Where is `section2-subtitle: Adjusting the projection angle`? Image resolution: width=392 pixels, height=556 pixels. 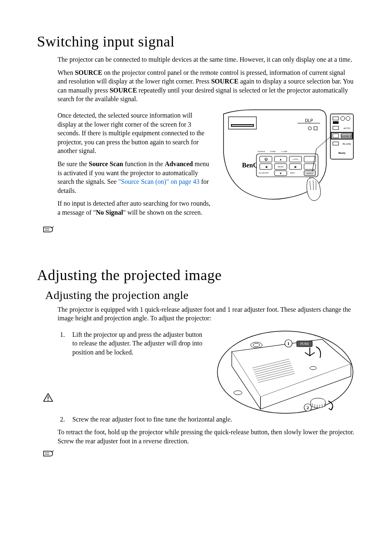 section2-subtitle: Adjusting the projection angle is located at coordinates (200, 295).